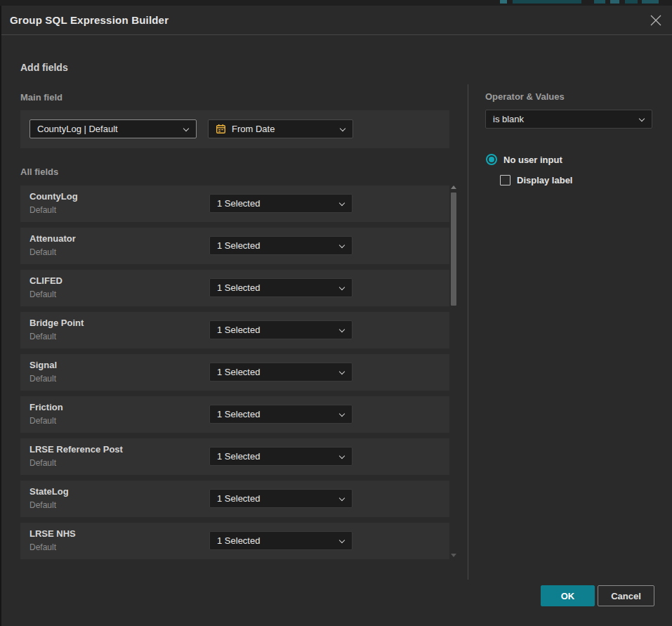 This screenshot has height=626, width=672. I want to click on add-fields-heading: Add fields, so click(44, 67).